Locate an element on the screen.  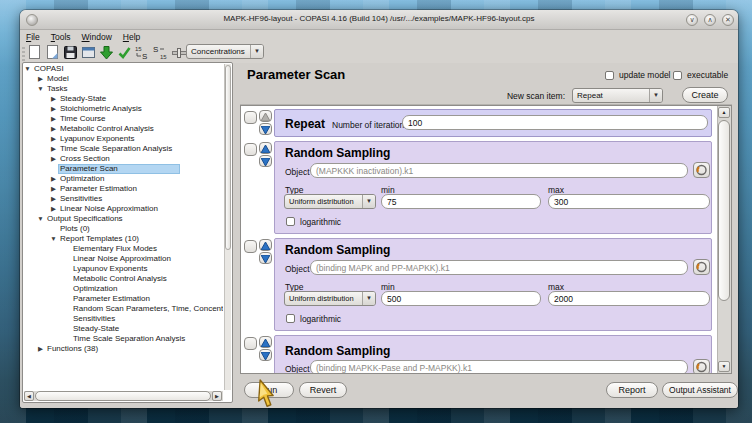
tree-item-random-scan-parameters-time-concentrations: Random Scan Parameters, Time, Concentrat… is located at coordinates (123, 309).